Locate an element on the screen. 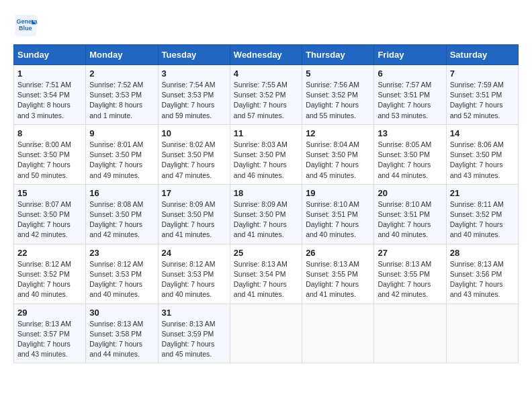  day-cell-23: 23Sunrise: 8:12 AMSunset: 3:53 PMDayligh… is located at coordinates (122, 274).